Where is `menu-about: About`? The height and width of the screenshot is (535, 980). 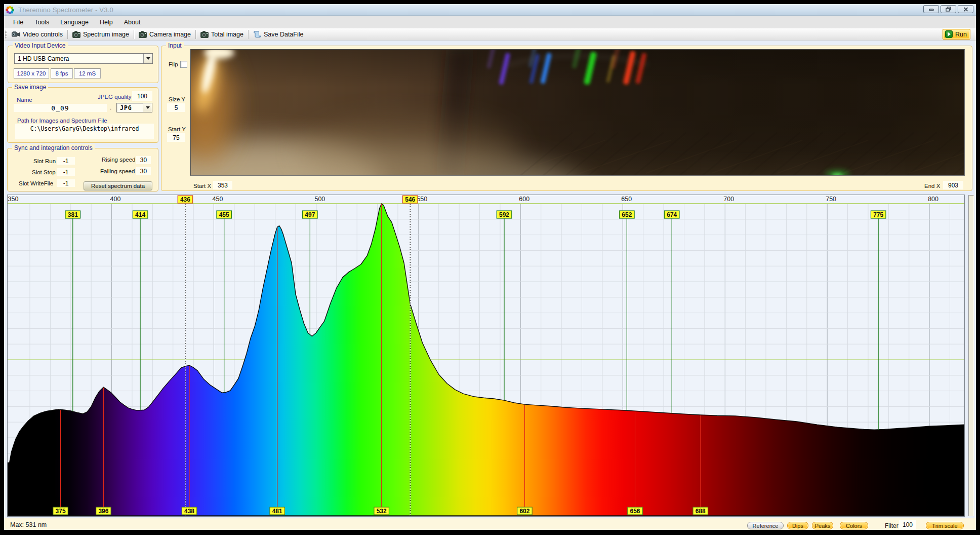
menu-about: About is located at coordinates (133, 22).